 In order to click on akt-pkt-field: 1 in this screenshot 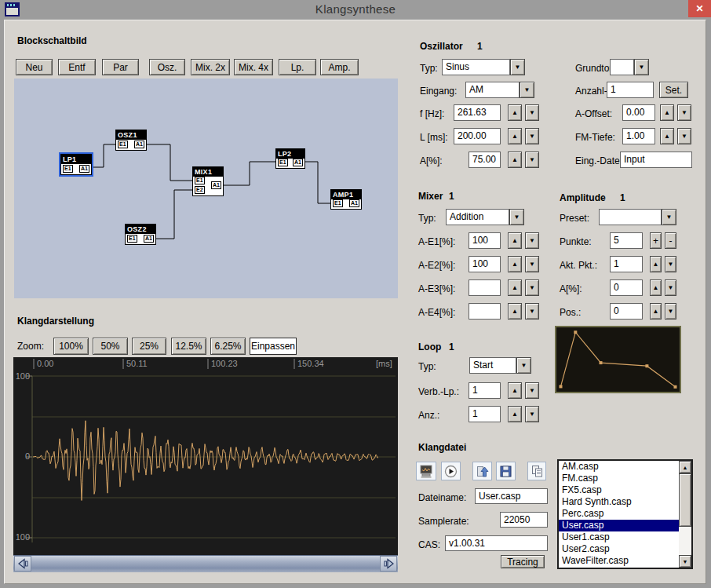, I will do `click(626, 264)`.